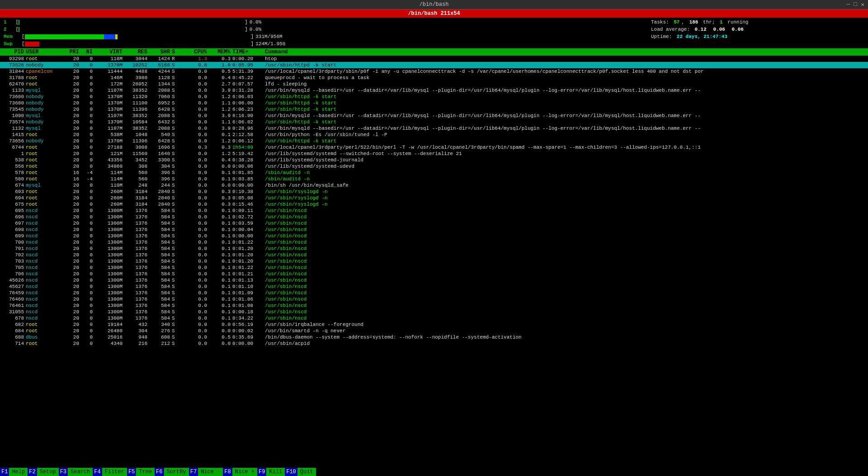  I want to click on cpu1-bar, so click(132, 23).